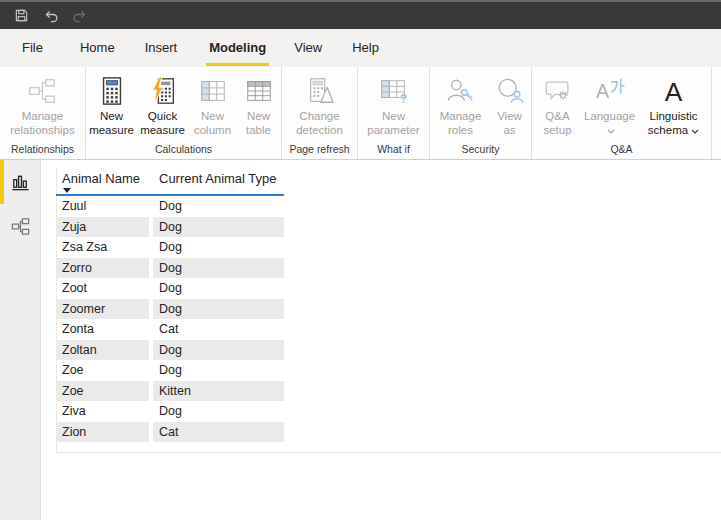 This screenshot has height=520, width=721. Describe the element at coordinates (388, 452) in the screenshot. I see `grid-bottom-border` at that location.